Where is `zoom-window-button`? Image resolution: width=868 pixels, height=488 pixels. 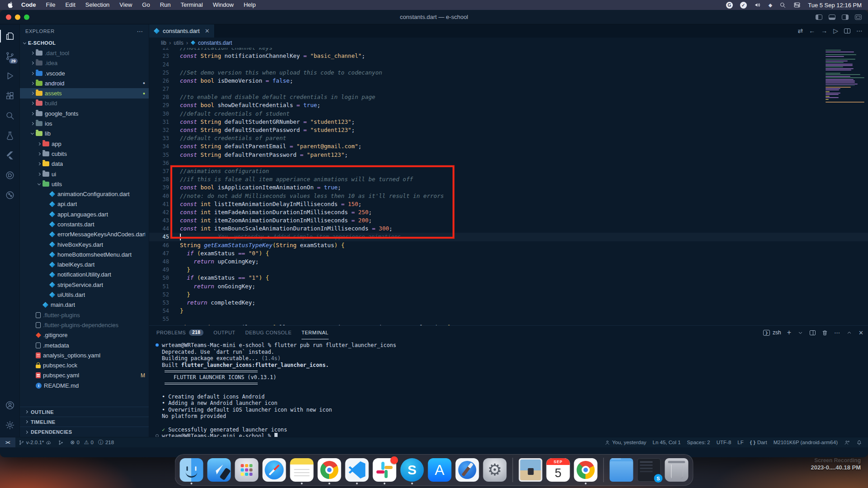
zoom-window-button is located at coordinates (27, 17).